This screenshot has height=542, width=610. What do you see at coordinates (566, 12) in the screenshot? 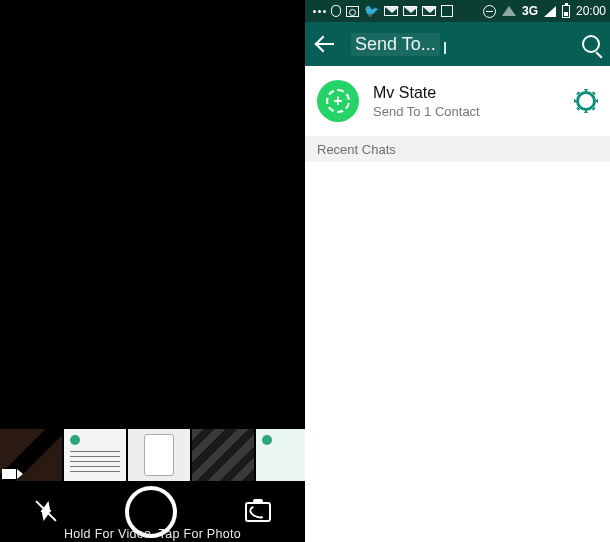
I see `battery-icon` at bounding box center [566, 12].